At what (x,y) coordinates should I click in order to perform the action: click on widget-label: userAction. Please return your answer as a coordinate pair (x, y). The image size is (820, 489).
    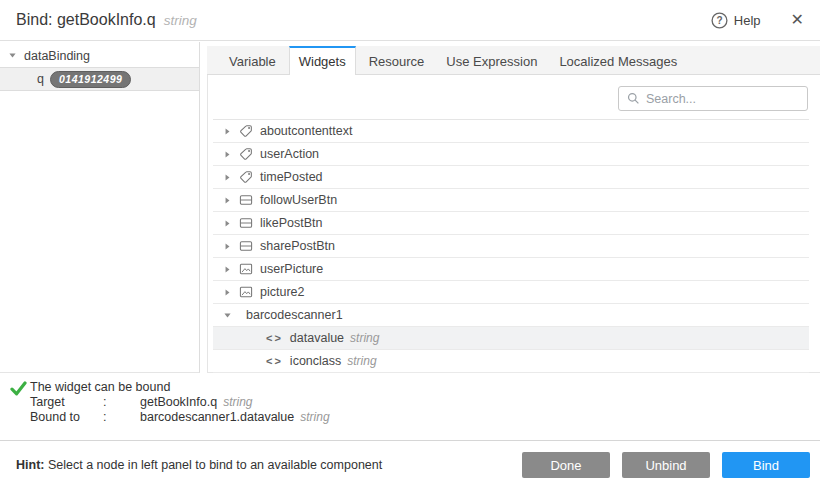
    Looking at the image, I should click on (290, 154).